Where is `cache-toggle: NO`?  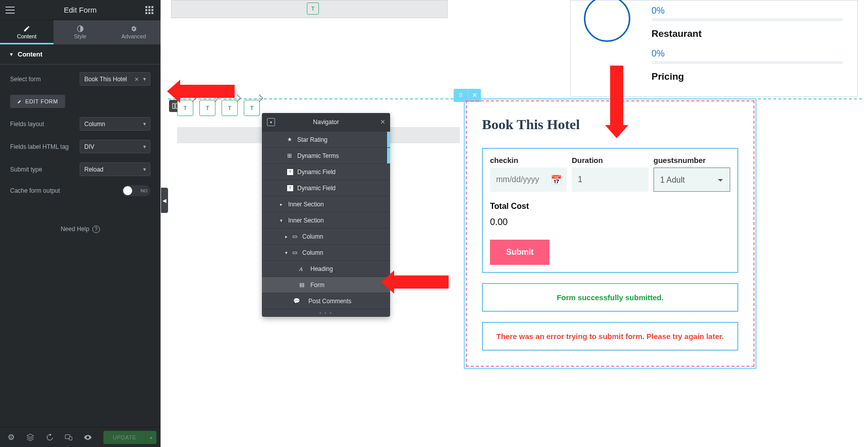
cache-toggle: NO is located at coordinates (136, 191).